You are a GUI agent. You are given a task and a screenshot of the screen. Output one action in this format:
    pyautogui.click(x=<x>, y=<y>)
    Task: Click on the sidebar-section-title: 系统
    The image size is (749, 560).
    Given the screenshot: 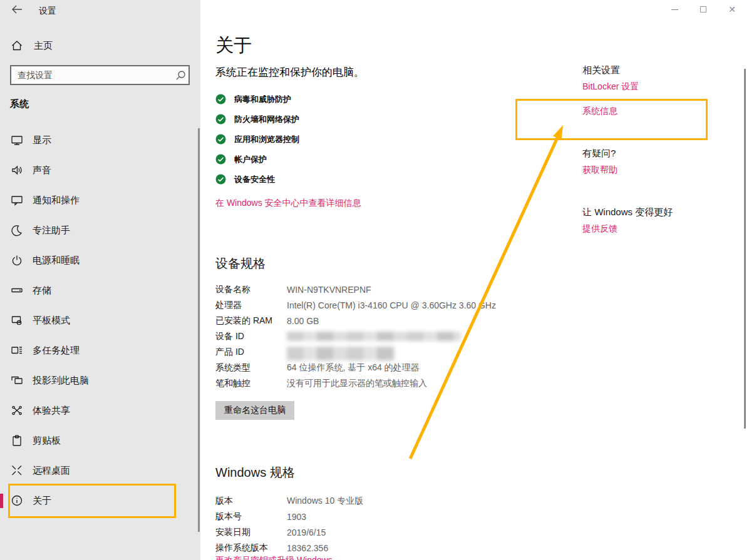 What is the action you would take?
    pyautogui.click(x=19, y=104)
    